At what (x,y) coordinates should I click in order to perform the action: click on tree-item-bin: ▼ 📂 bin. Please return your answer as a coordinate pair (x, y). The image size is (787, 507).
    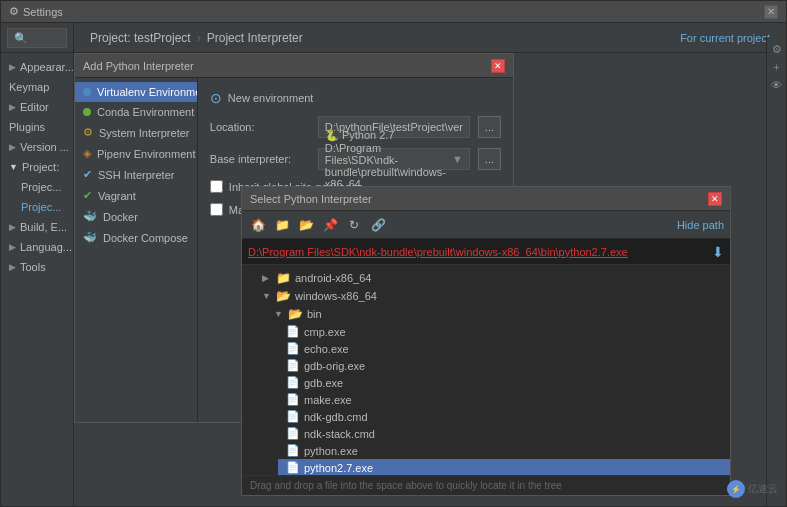
    Looking at the image, I should click on (498, 314).